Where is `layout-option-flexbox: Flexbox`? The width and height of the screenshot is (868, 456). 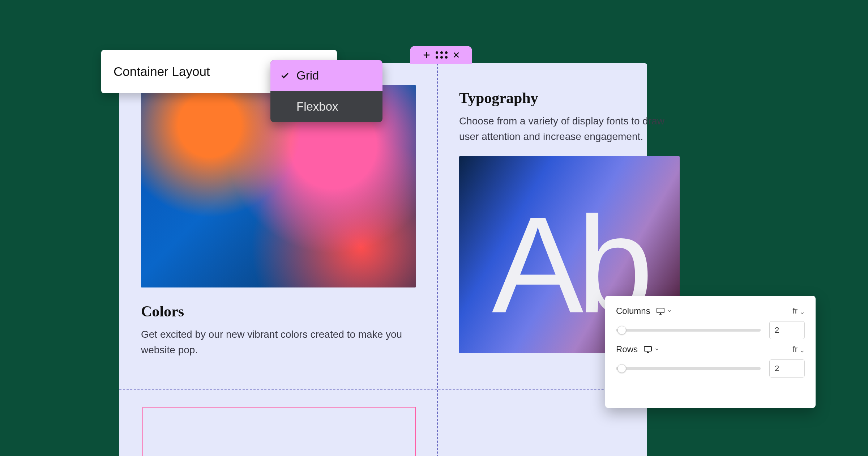 layout-option-flexbox: Flexbox is located at coordinates (326, 107).